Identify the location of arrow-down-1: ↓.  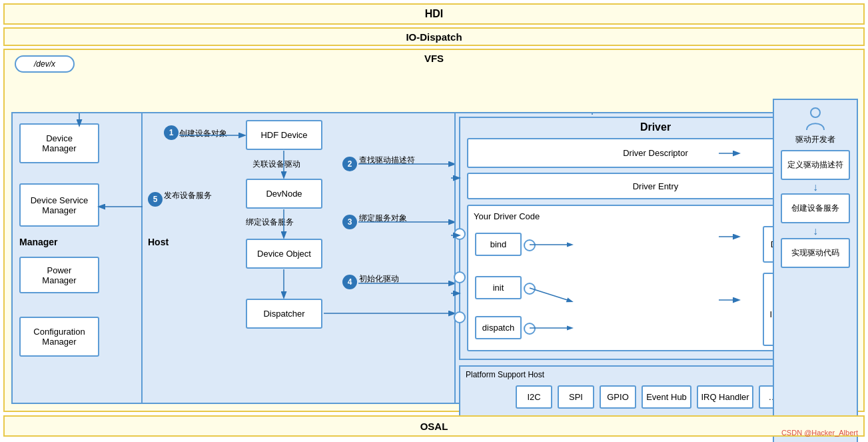
(815, 187).